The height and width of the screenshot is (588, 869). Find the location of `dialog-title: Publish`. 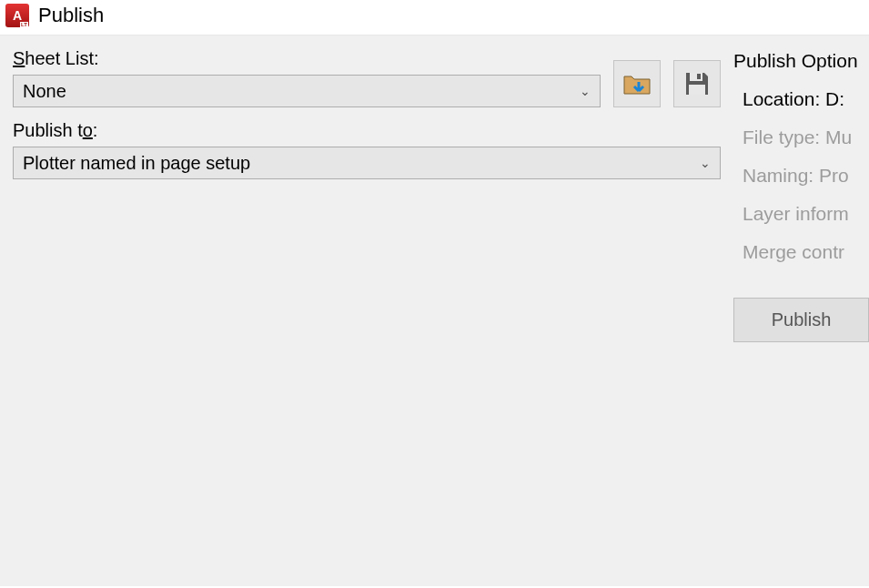

dialog-title: Publish is located at coordinates (71, 15).